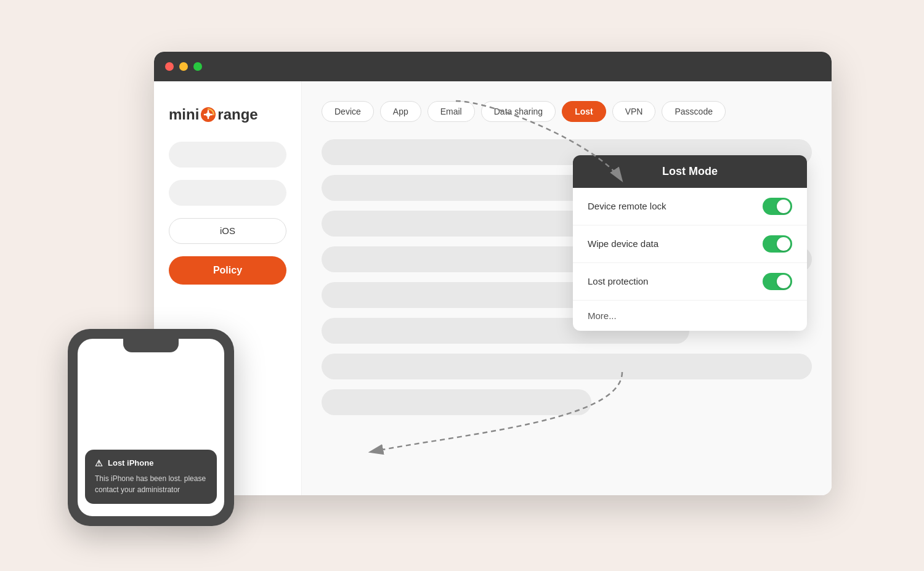 The image size is (924, 571). What do you see at coordinates (690, 171) in the screenshot?
I see `popup-title: Lost Mode` at bounding box center [690, 171].